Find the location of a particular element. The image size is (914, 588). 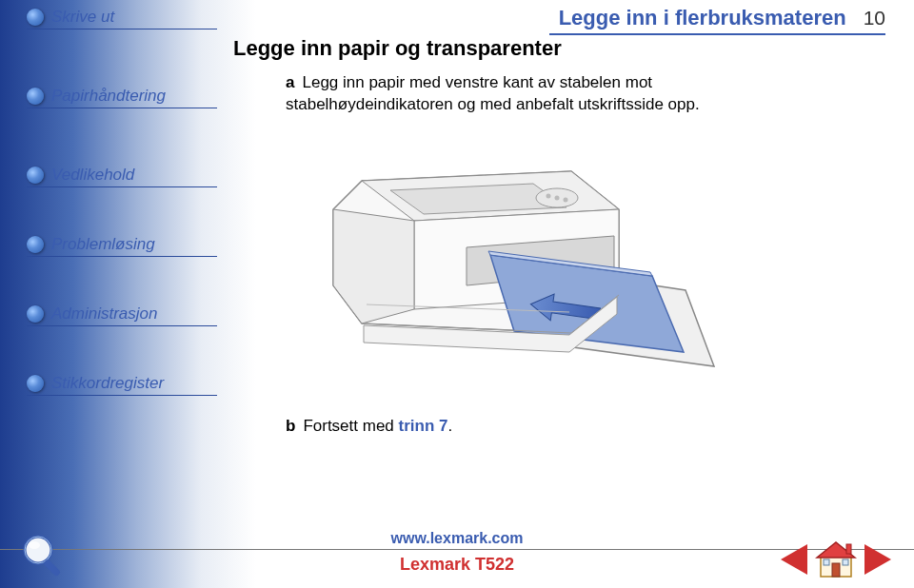

nav-label: Vedlikehold is located at coordinates (93, 175).